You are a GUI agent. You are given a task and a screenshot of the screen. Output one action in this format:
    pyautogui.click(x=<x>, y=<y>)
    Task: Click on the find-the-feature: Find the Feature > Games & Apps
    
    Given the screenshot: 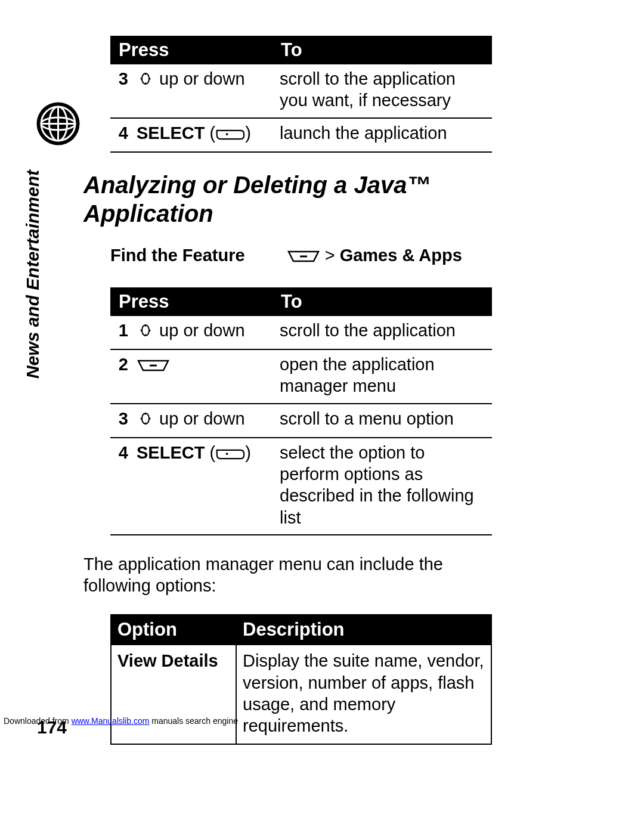 What is the action you would take?
    pyautogui.click(x=299, y=256)
    